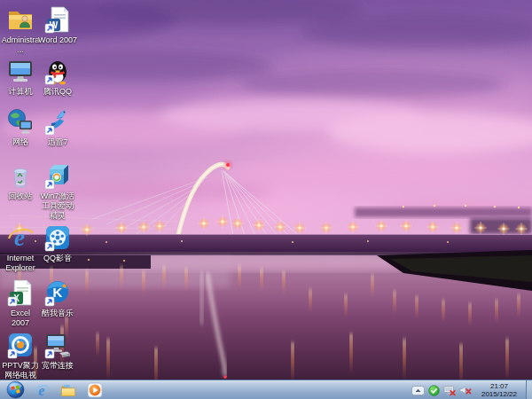 The width and height of the screenshot is (532, 399). I want to click on excel-icon: X, so click(20, 293).